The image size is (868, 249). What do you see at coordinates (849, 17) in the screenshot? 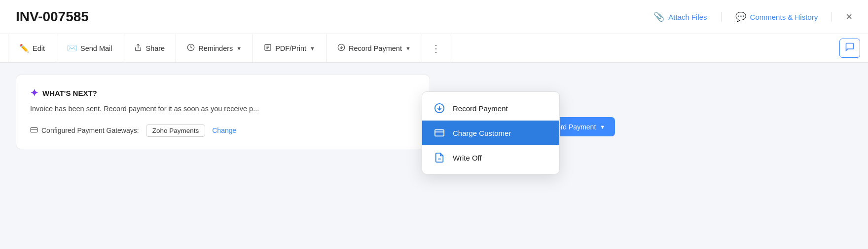
I see `close-button: ×` at bounding box center [849, 17].